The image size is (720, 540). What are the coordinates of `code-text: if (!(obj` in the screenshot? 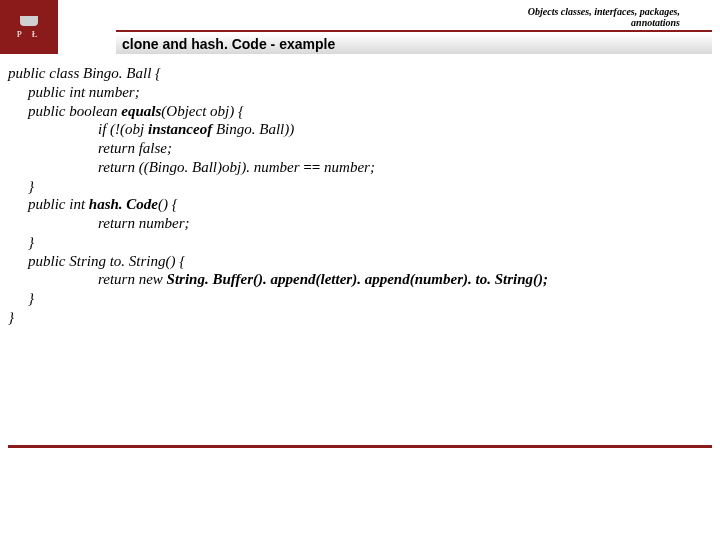 It's located at (123, 129).